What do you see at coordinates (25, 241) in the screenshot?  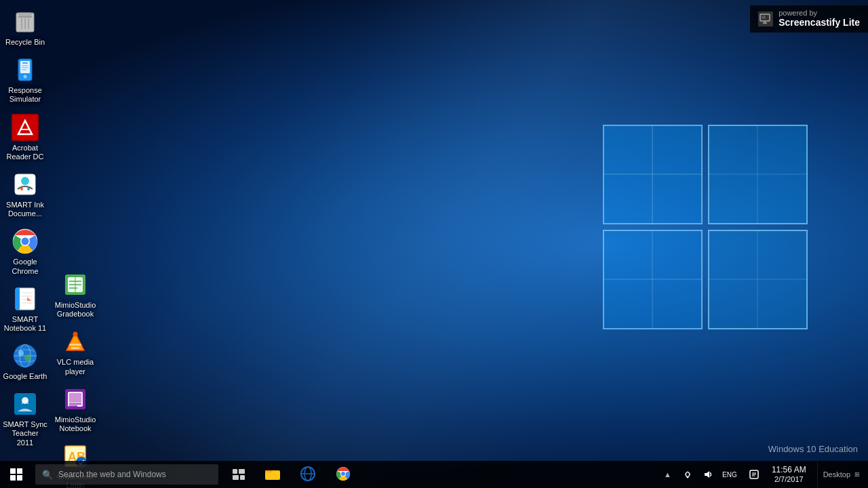 I see `chrome-image` at bounding box center [25, 241].